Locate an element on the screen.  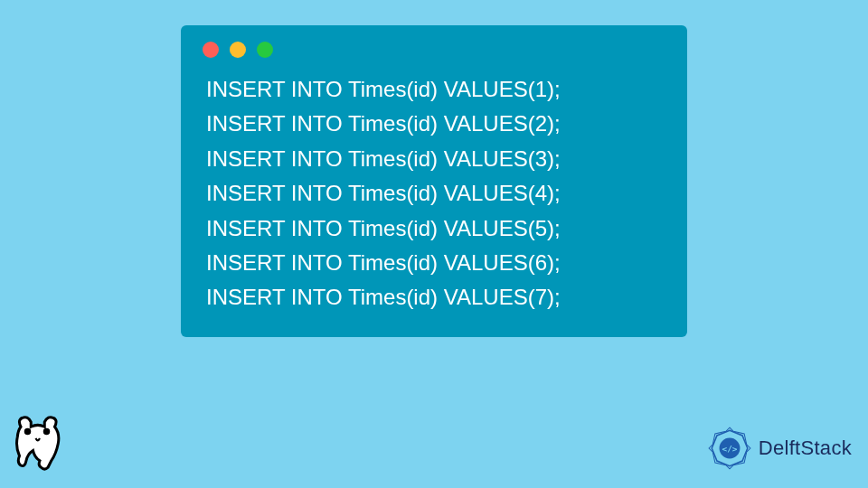
postgresql-elephant-icon is located at coordinates (42, 444).